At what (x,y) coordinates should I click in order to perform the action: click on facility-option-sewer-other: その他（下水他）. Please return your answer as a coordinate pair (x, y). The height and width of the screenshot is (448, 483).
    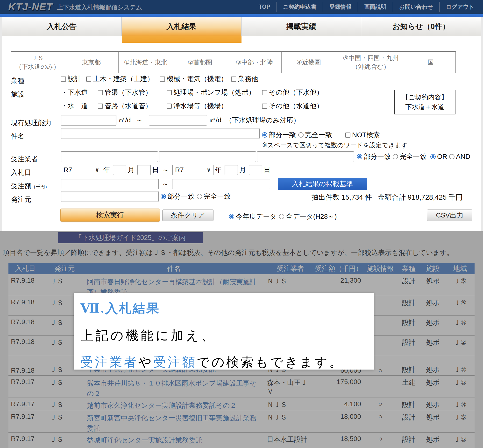
    Looking at the image, I should click on (293, 92).